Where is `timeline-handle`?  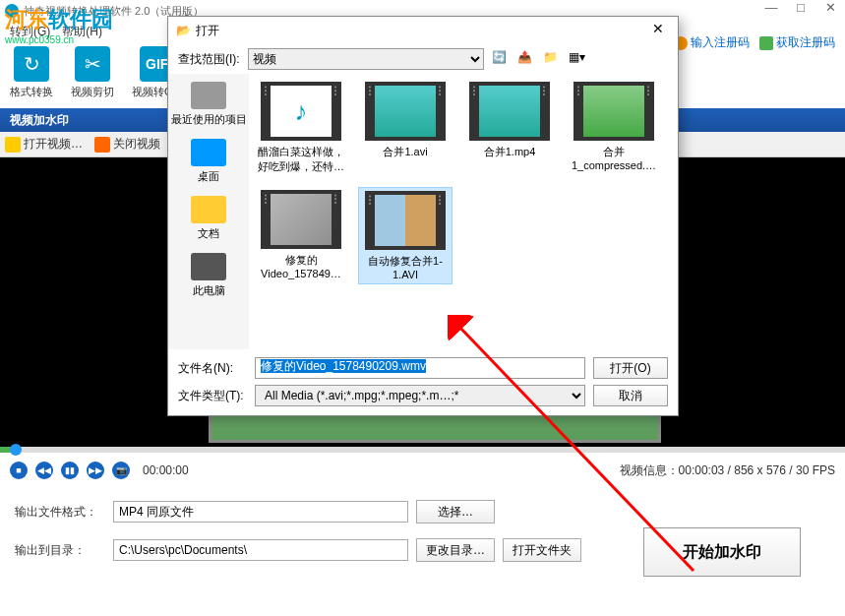
timeline-handle is located at coordinates (16, 450).